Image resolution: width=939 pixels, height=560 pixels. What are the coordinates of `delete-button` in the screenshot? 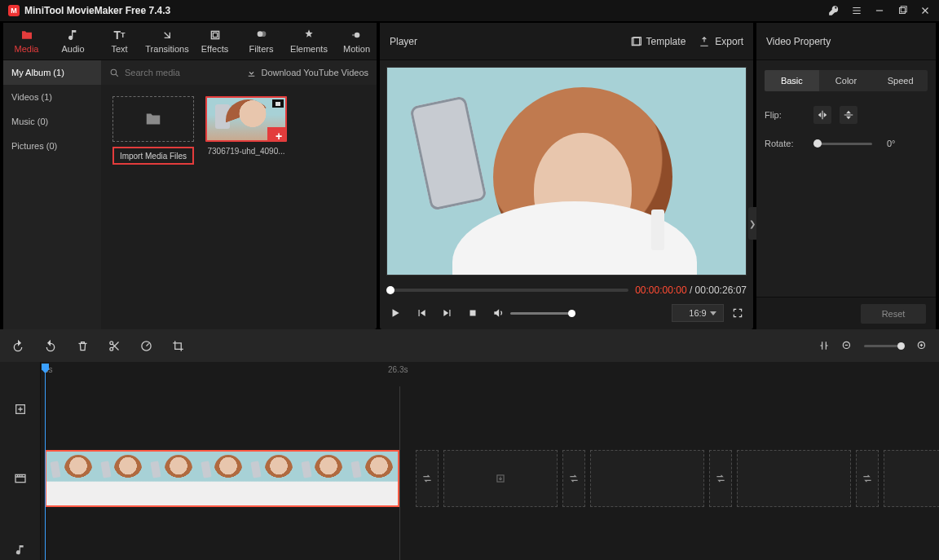 It's located at (83, 346).